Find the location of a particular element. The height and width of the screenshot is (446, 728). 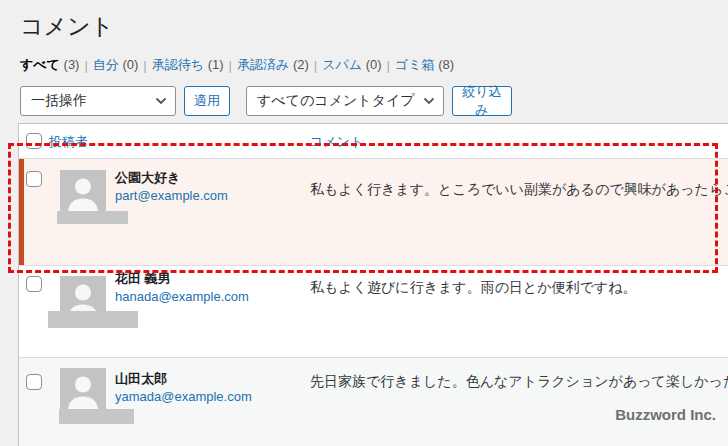

column-header-author: 投稿者 is located at coordinates (68, 142).